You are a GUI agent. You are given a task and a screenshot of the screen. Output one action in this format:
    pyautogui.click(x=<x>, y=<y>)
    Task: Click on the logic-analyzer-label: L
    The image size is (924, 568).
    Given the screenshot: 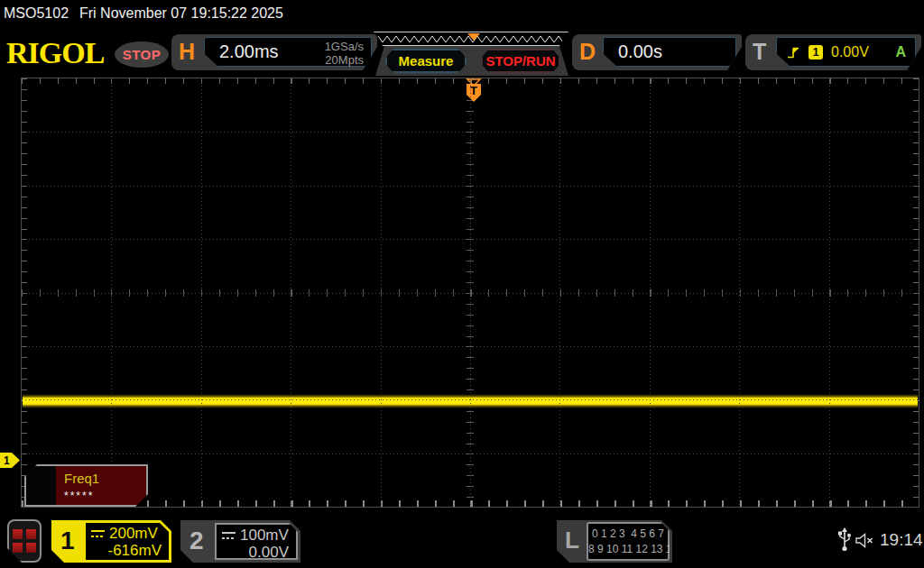 What is the action you would take?
    pyautogui.click(x=572, y=541)
    